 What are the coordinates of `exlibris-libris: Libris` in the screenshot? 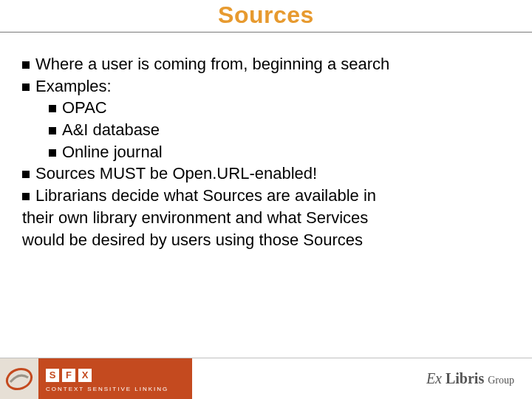 It's located at (465, 378).